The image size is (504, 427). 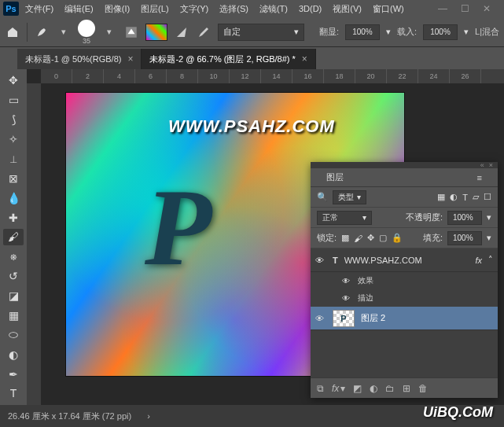 What do you see at coordinates (13, 277) in the screenshot?
I see `history-brush-tool: ↺` at bounding box center [13, 277].